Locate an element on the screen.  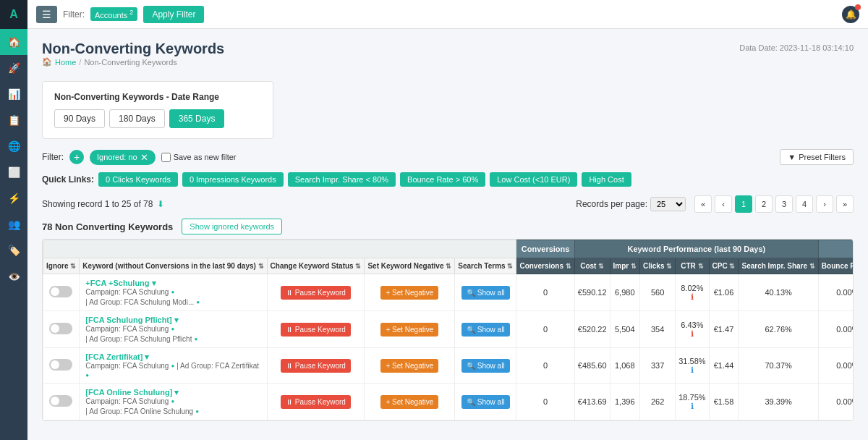
save-filter-label: Save as new filter is located at coordinates (199, 158).